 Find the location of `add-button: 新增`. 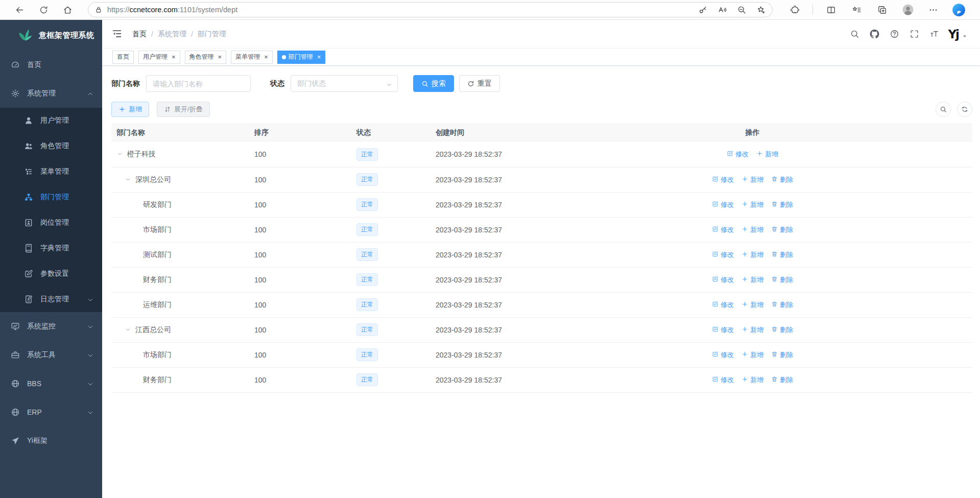

add-button: 新增 is located at coordinates (130, 109).